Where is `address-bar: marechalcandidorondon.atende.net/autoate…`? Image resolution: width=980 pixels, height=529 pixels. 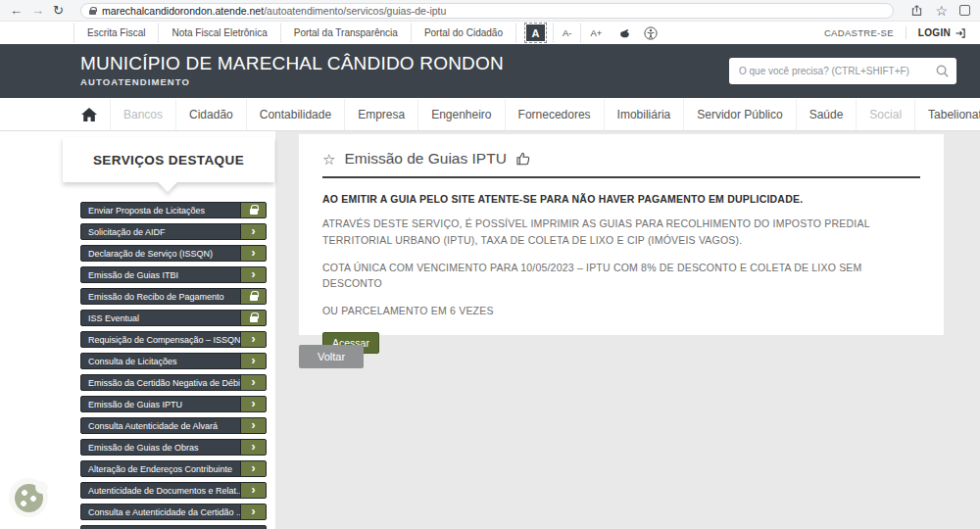 address-bar: marechalcandidorondon.atende.net/autoate… is located at coordinates (488, 11).